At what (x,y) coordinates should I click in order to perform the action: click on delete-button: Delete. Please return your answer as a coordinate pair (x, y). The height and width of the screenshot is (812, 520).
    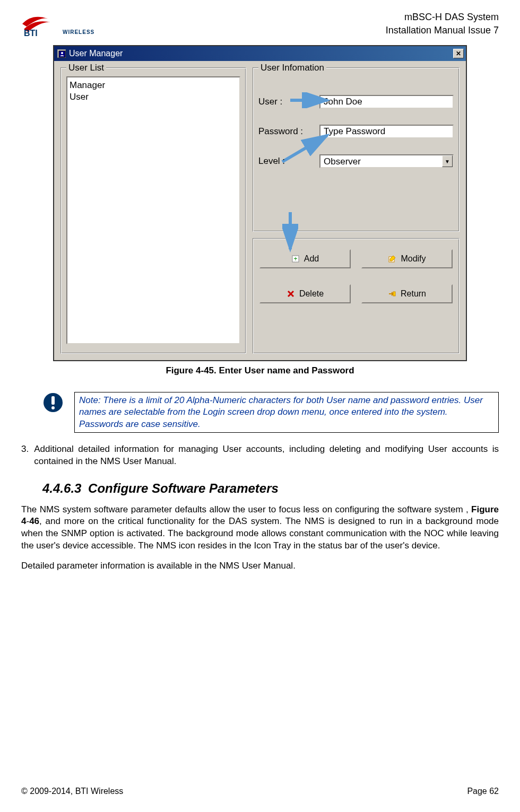
    Looking at the image, I should click on (305, 294).